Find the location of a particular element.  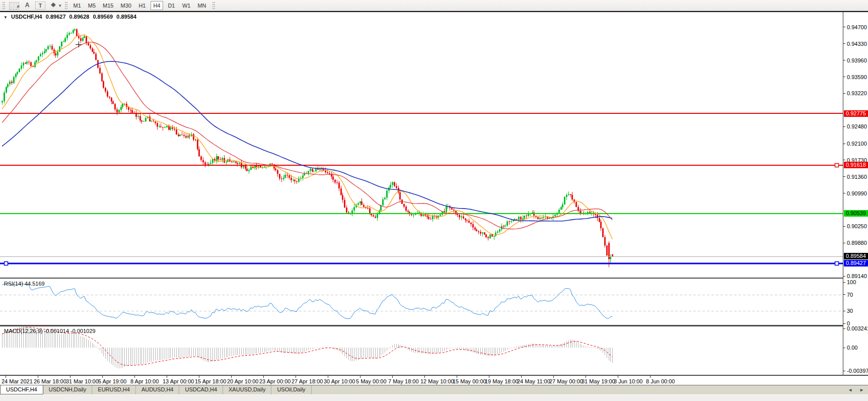

price-level-label: 0.89427 is located at coordinates (856, 263).